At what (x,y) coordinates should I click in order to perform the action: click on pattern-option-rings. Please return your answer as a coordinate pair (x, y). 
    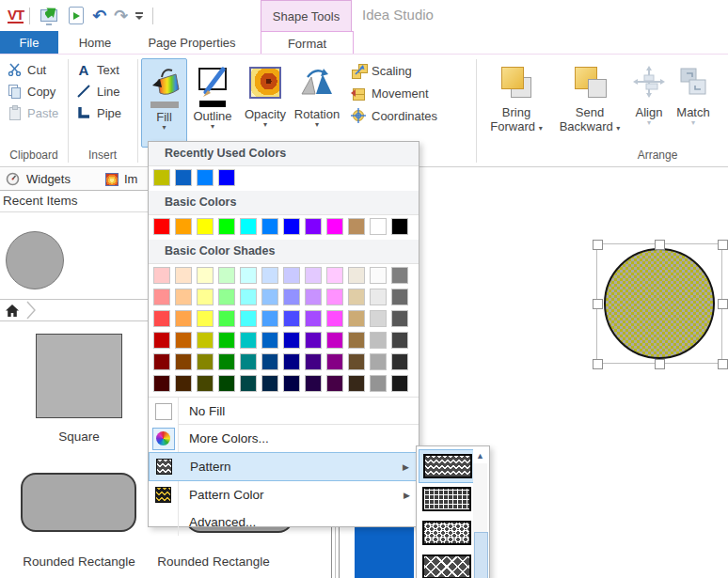
    Looking at the image, I should click on (447, 533).